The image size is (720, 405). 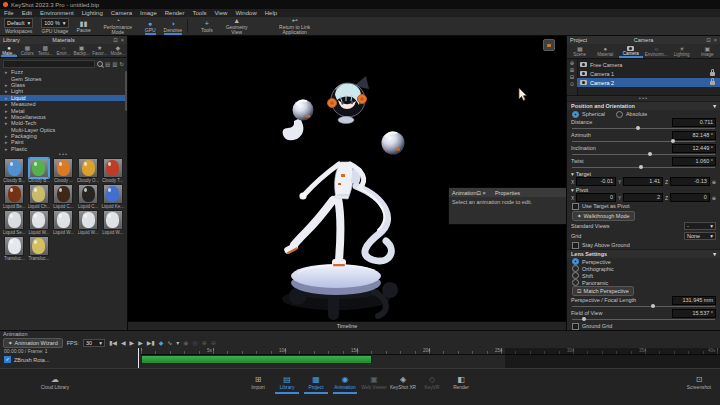 What do you see at coordinates (82, 50) in the screenshot?
I see `tab-backplates: ▣Backp...` at bounding box center [82, 50].